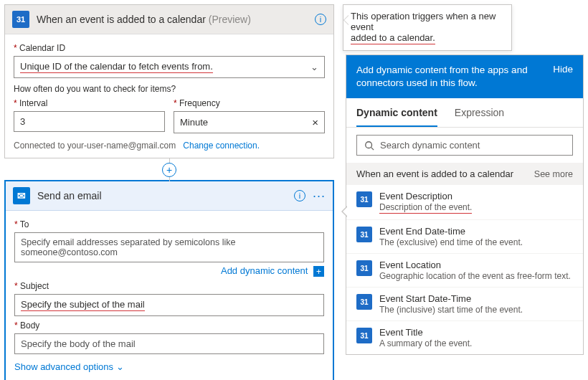 This screenshot has height=380, width=588. Describe the element at coordinates (169, 67) in the screenshot. I see `calendar-id-select: Unique ID of the calendar to fetch event…` at that location.